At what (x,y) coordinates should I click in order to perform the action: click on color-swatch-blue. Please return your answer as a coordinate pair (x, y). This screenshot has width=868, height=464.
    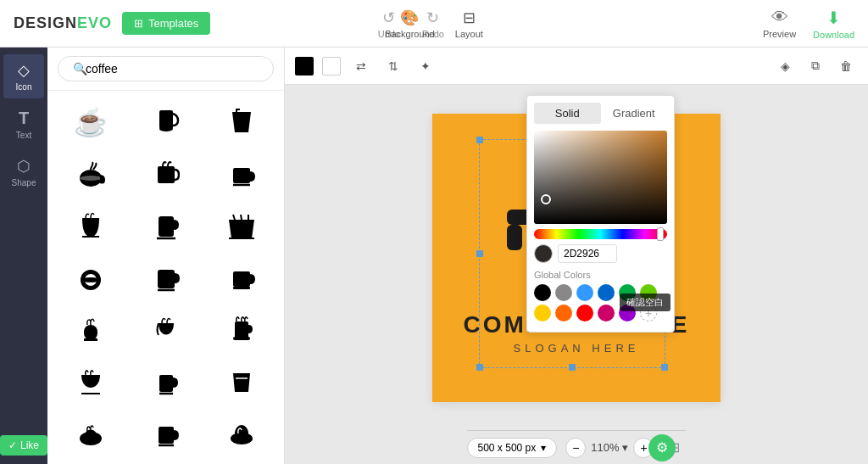
    Looking at the image, I should click on (585, 293).